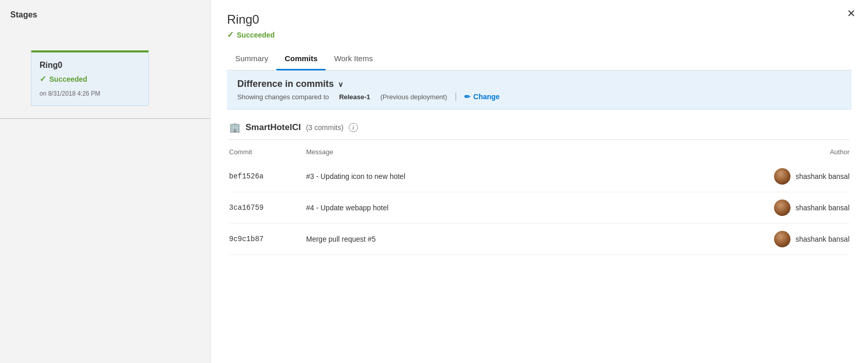 The image size is (868, 363). I want to click on chevron-down-icon: ∨, so click(341, 84).